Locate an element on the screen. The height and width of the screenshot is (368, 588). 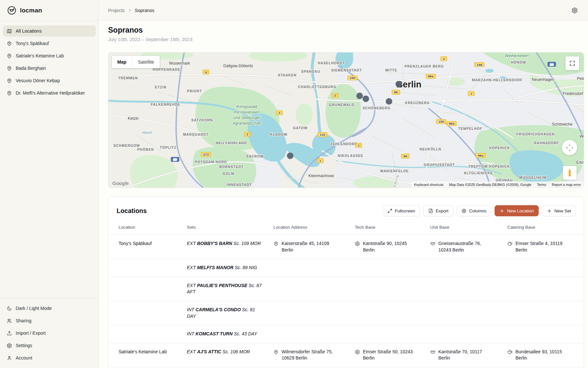
route-badge: 2 is located at coordinates (335, 96).